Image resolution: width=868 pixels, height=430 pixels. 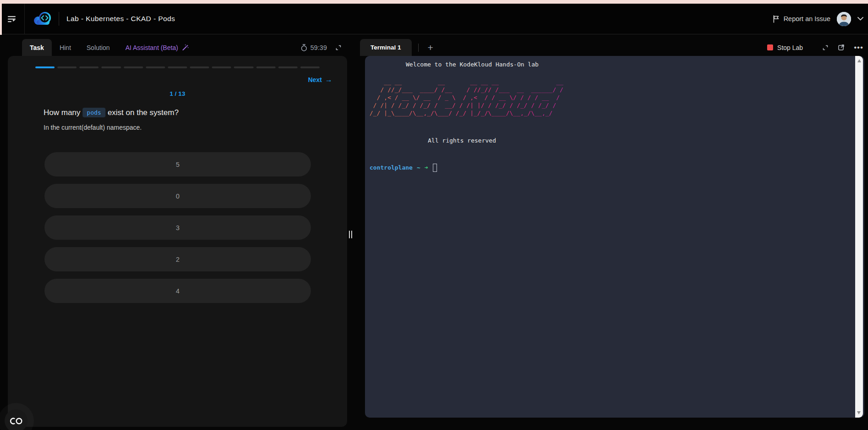 What do you see at coordinates (151, 48) in the screenshot?
I see `ai-assistant-label: AI Assistant (Beta)` at bounding box center [151, 48].